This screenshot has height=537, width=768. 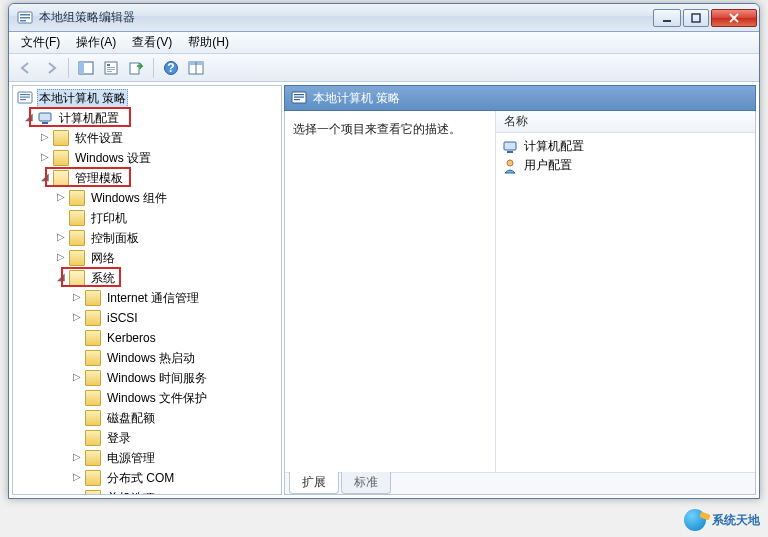 I want to click on menu-action: 操作(A), so click(x=96, y=42).